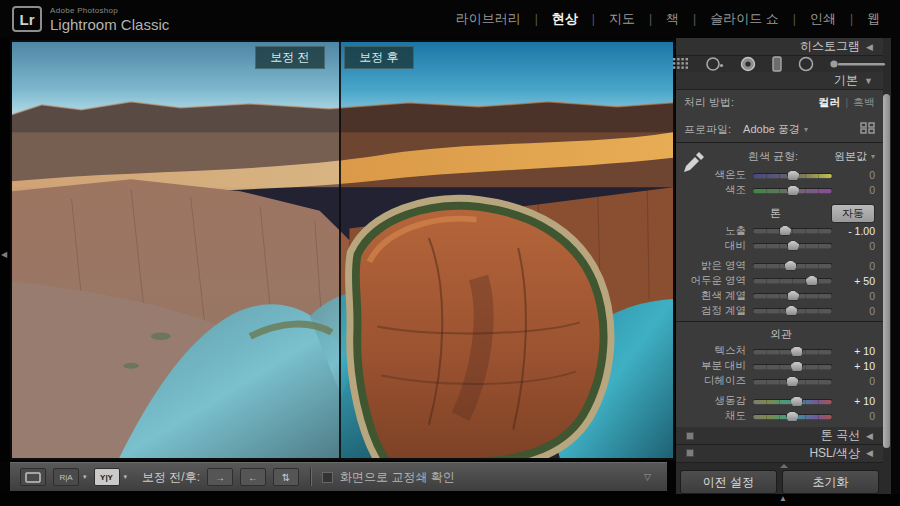 This screenshot has height=506, width=900. I want to click on module-tab-3: 책, so click(672, 19).